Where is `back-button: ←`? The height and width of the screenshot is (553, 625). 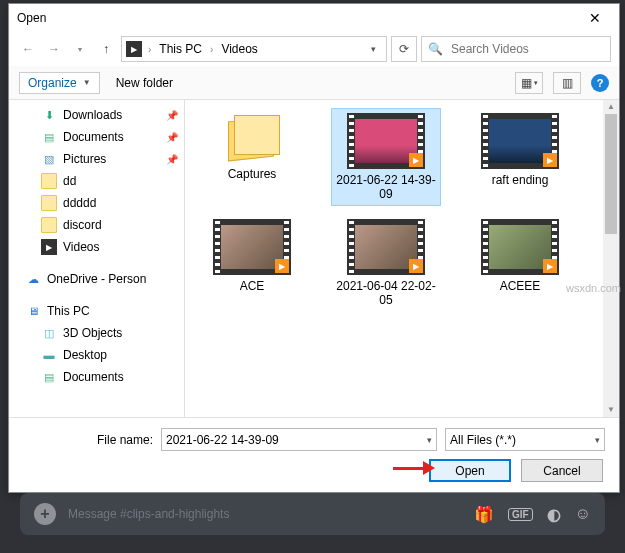
back-button: ← is located at coordinates (28, 49).